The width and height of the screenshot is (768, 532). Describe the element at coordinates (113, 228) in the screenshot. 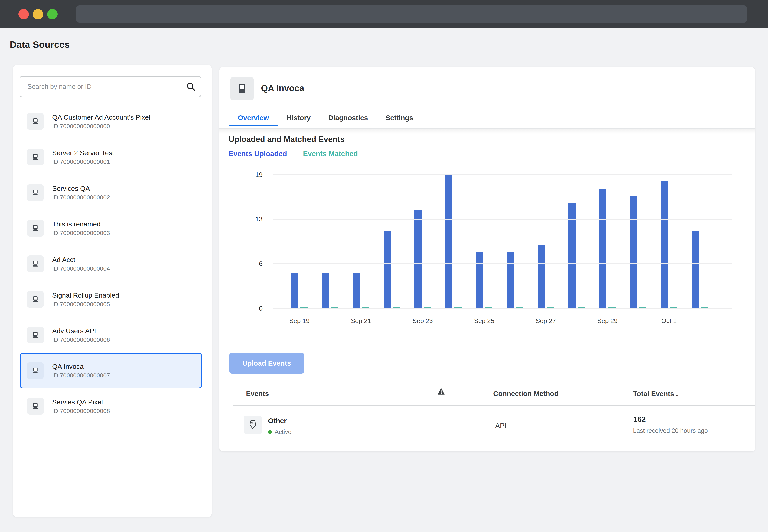

I see `data-source-list-item: This is renamedID 700000000000003` at that location.